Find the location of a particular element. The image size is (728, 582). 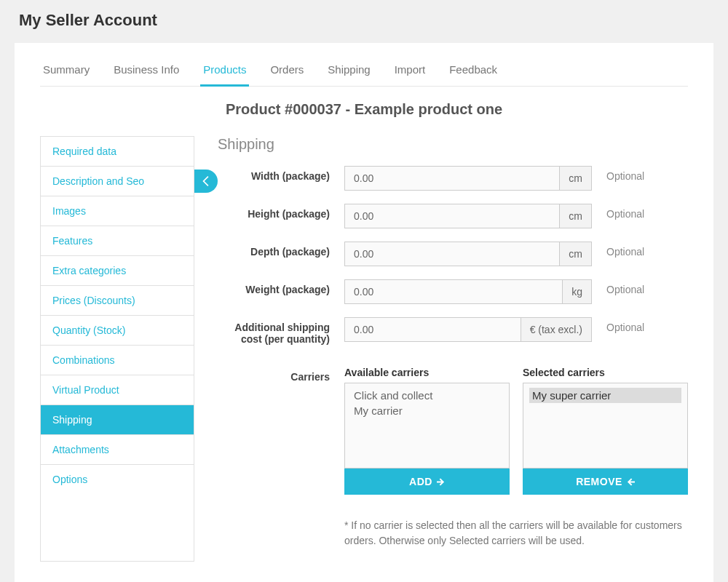

label-weight: Weight (package) is located at coordinates (275, 287).